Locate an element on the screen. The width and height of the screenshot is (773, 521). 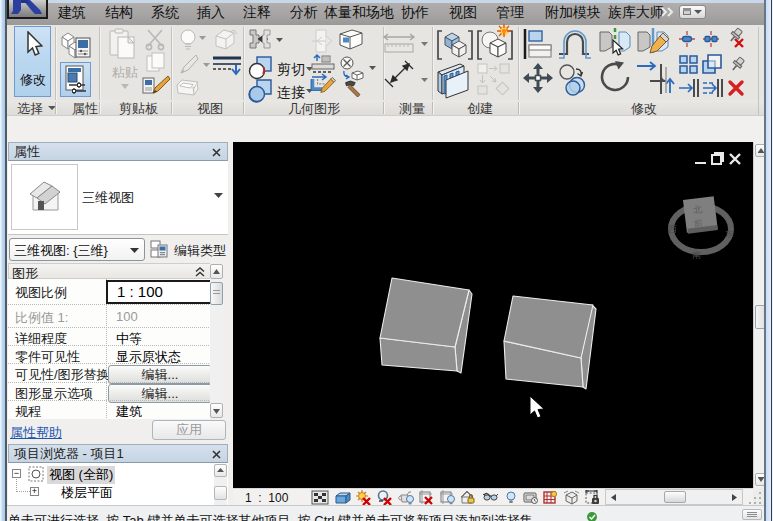
svg-text: 东 is located at coordinates (729, 234).